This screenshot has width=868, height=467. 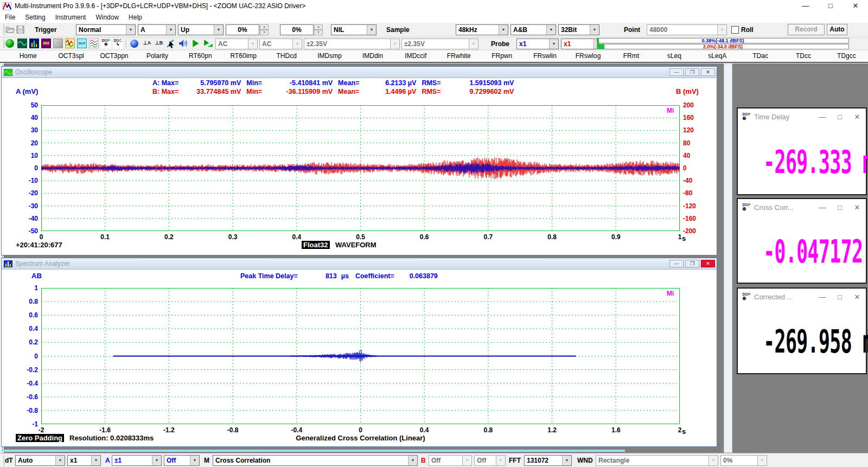 I want to click on cursor-reader-icon, so click(x=171, y=43).